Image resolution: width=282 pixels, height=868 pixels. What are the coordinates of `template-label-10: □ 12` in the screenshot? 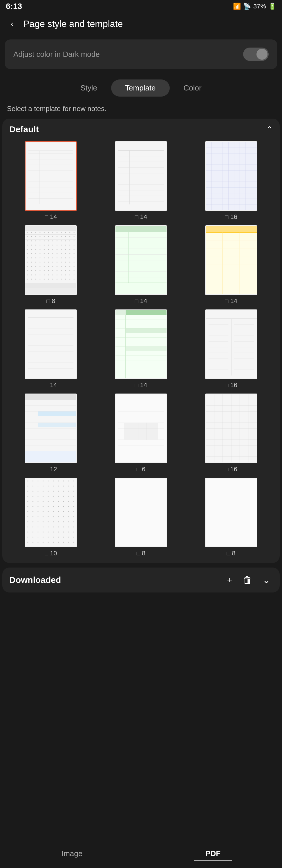 It's located at (51, 469).